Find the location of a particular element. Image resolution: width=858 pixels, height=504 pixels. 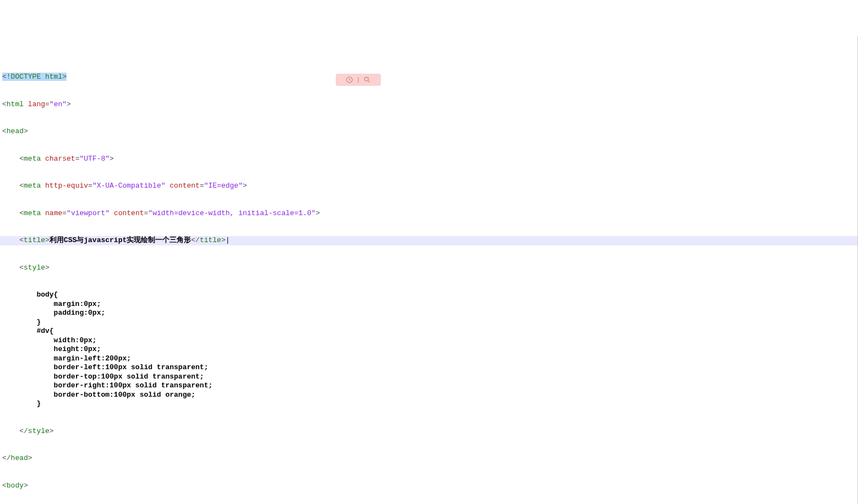

code-line: body{ is located at coordinates (429, 295).